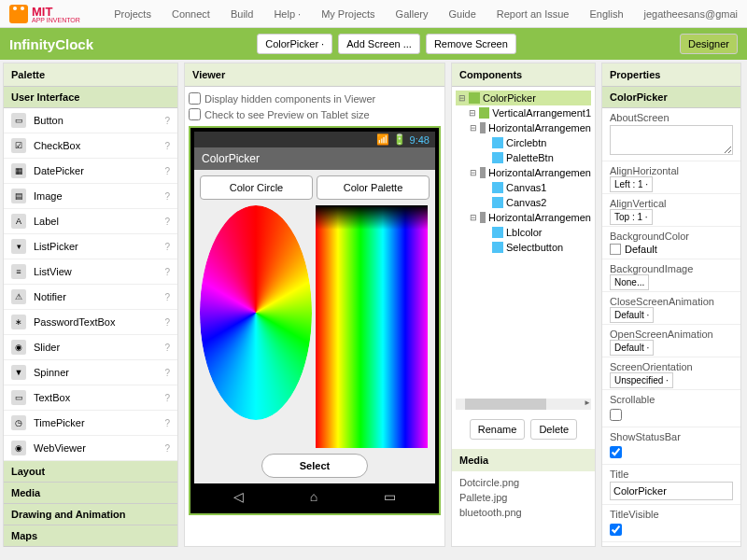 The image size is (747, 560). I want to click on tree-item: Lblcolor, so click(523, 232).